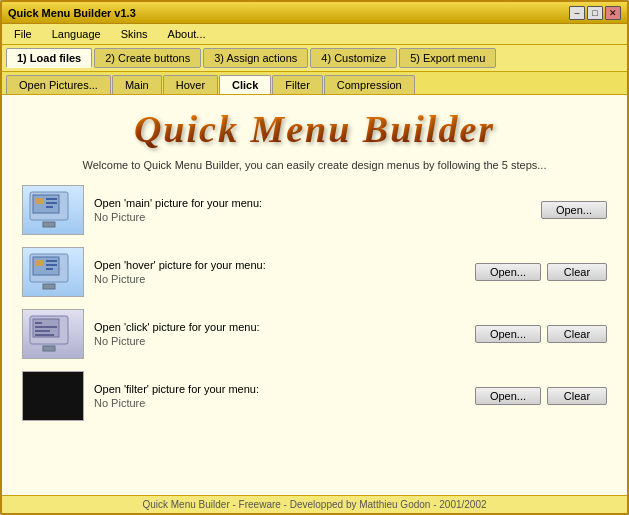 The height and width of the screenshot is (515, 629). Describe the element at coordinates (134, 34) in the screenshot. I see `menu-skins: Skins` at that location.